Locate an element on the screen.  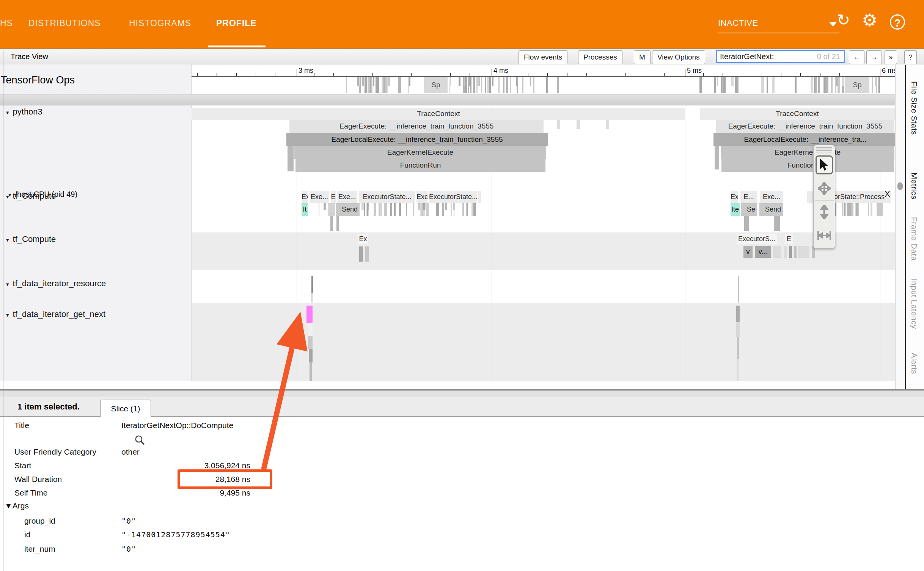
toolbar-button-flow-events: Flow events is located at coordinates (543, 57).